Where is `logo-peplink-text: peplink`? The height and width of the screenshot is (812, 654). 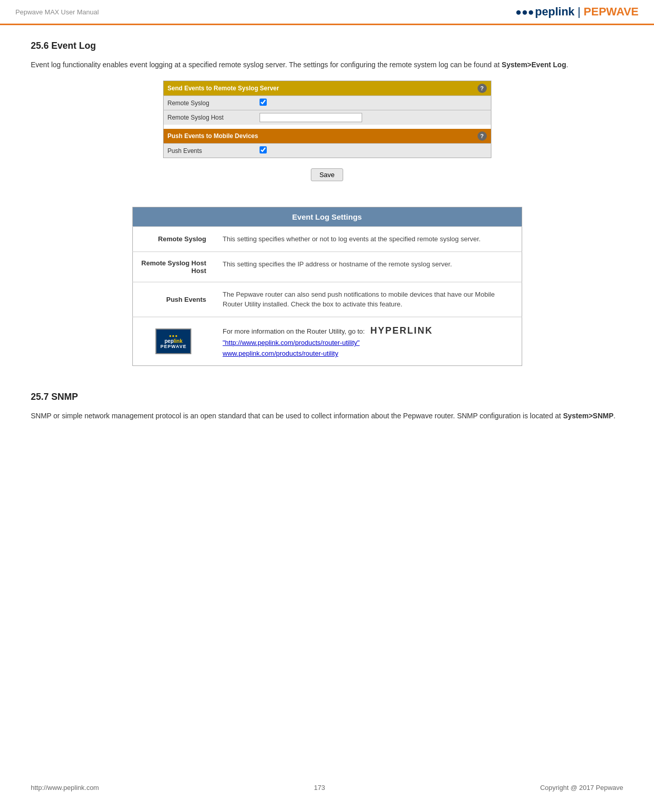 logo-peplink-text: peplink is located at coordinates (555, 12).